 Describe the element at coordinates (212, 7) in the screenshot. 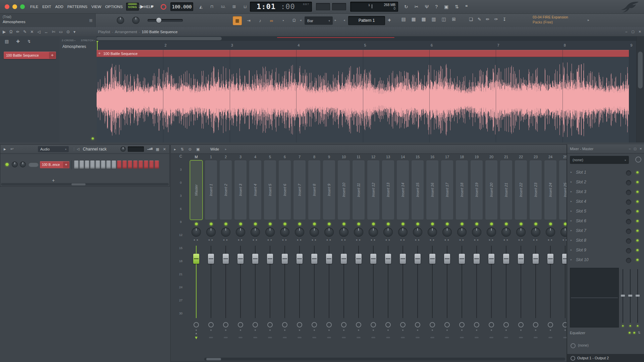

I see `wait-input-icon: ⊓` at that location.